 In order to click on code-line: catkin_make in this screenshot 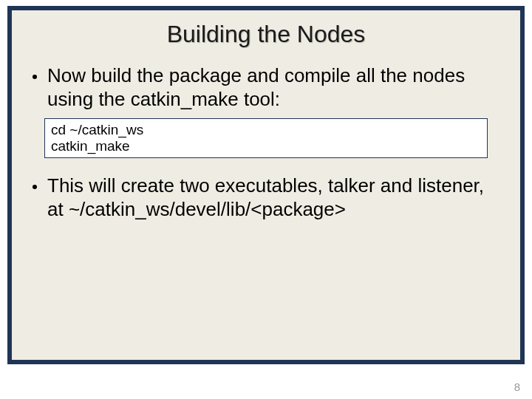, I will do `click(266, 146)`.